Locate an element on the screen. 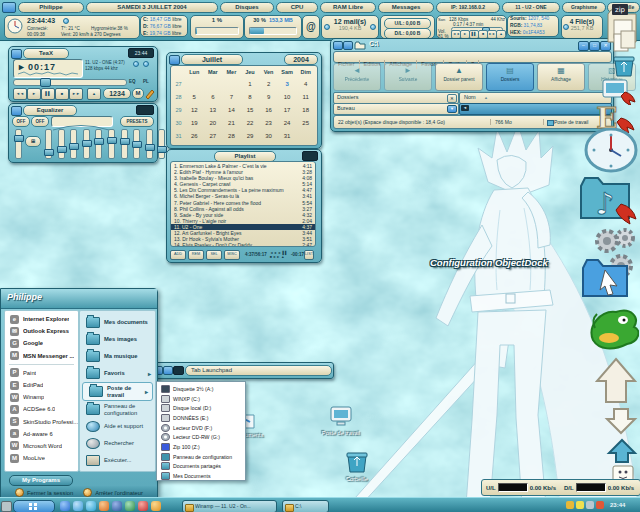  calendar-date: 20 is located at coordinates (214, 124).